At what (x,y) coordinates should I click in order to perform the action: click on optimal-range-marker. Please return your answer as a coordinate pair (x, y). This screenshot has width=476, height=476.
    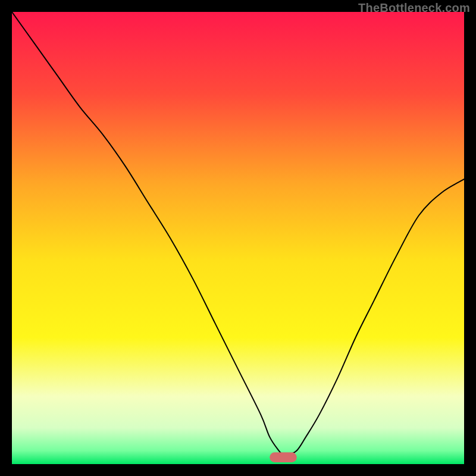
    Looking at the image, I should click on (283, 457).